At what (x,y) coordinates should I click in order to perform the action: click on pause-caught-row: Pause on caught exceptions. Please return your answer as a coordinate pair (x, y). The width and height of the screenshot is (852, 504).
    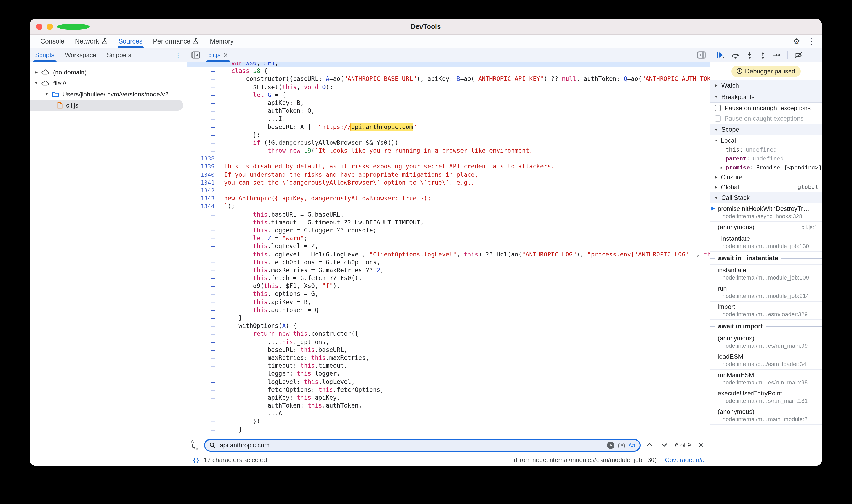
    Looking at the image, I should click on (766, 119).